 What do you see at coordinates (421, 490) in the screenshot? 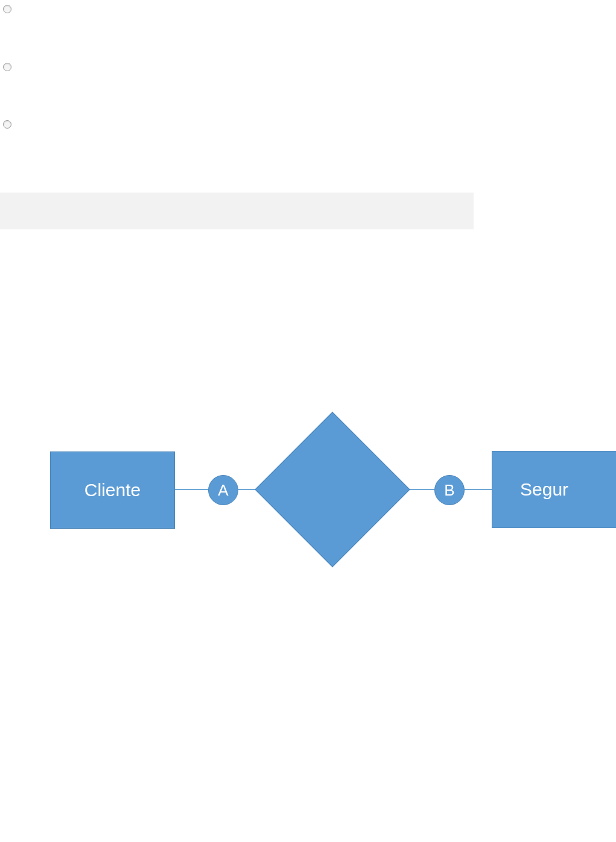
I see `connector-diamond-to-b` at bounding box center [421, 490].